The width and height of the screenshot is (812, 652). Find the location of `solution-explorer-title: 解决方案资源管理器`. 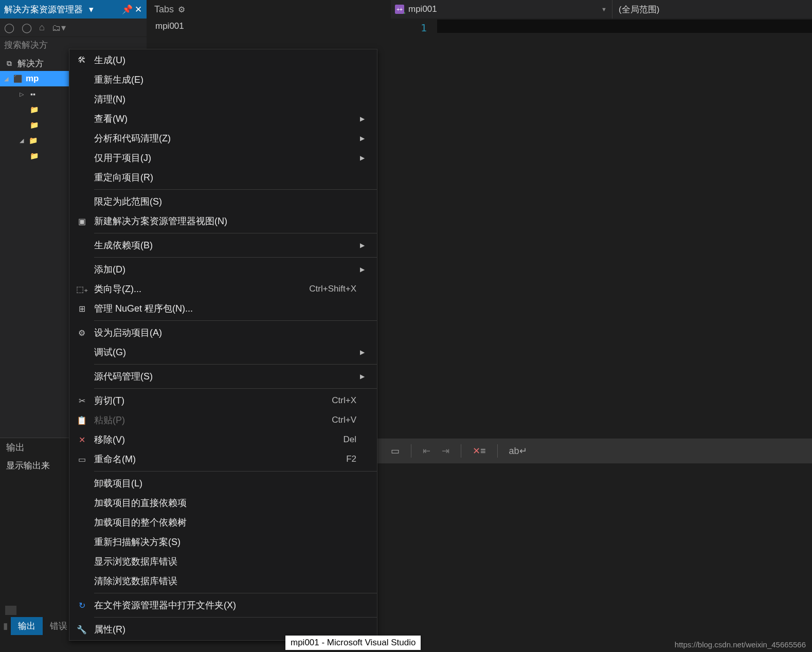

solution-explorer-title: 解决方案资源管理器 is located at coordinates (43, 9).